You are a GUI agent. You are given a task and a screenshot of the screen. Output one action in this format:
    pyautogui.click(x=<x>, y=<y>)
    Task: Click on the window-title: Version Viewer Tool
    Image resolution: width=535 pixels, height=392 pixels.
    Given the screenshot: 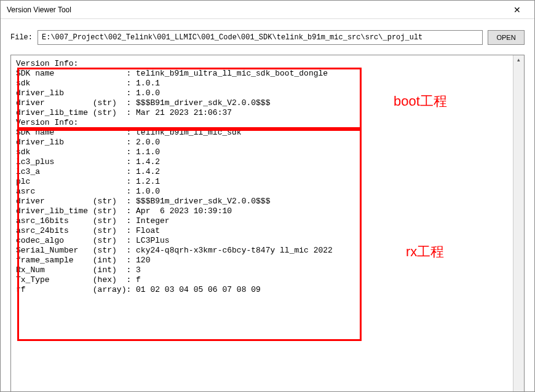 What is the action you would take?
    pyautogui.click(x=39, y=10)
    